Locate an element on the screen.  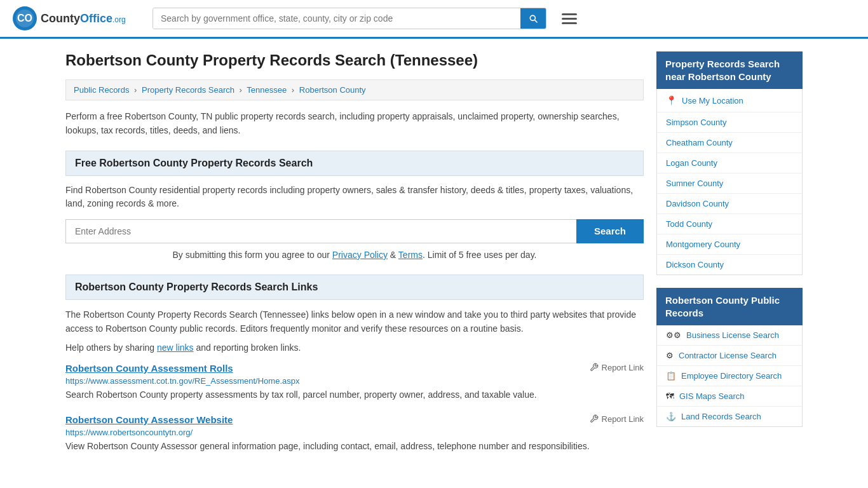
links-section-header: Robertson County Property Records Search… is located at coordinates (355, 287).